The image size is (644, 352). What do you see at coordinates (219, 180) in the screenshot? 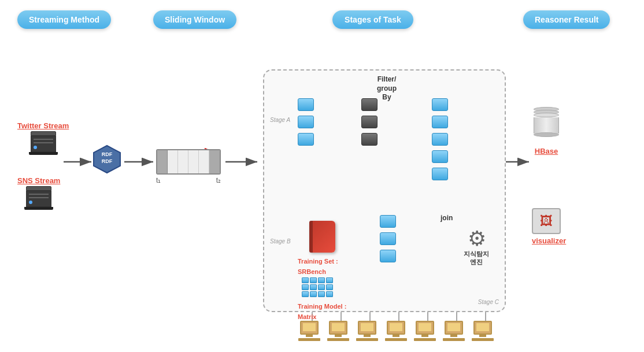
I see `t2-label: t₂` at bounding box center [219, 180].